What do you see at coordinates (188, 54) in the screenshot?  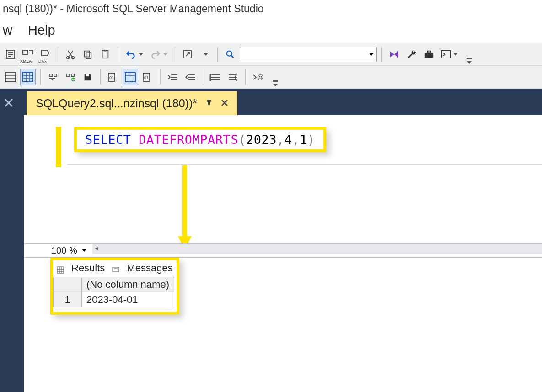 I see `launch-icon` at bounding box center [188, 54].